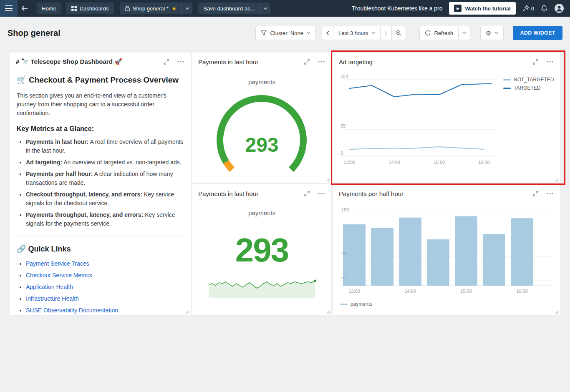  Describe the element at coordinates (262, 193) in the screenshot. I see `widget-header: Payments in last hour` at that location.